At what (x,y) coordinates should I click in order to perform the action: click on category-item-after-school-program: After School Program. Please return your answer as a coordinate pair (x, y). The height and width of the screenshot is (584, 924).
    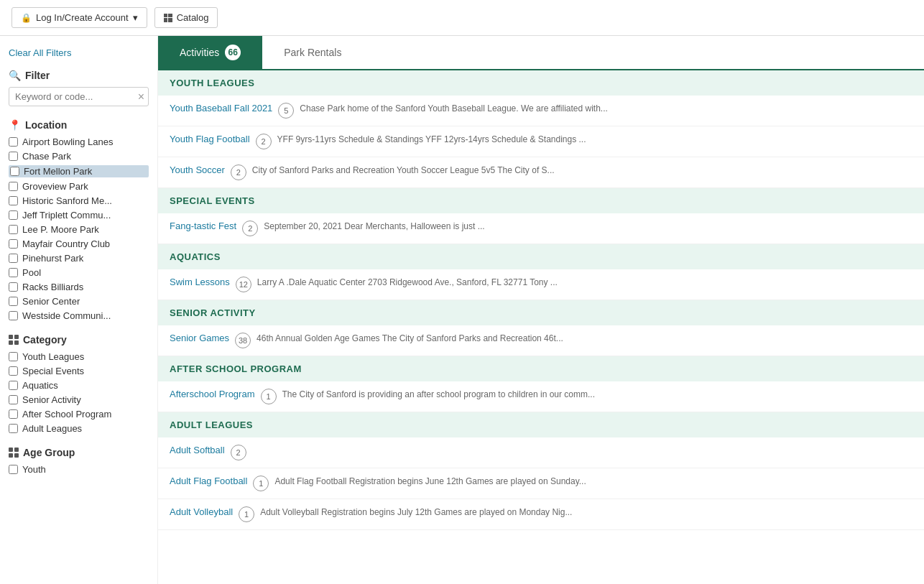
    Looking at the image, I should click on (79, 414).